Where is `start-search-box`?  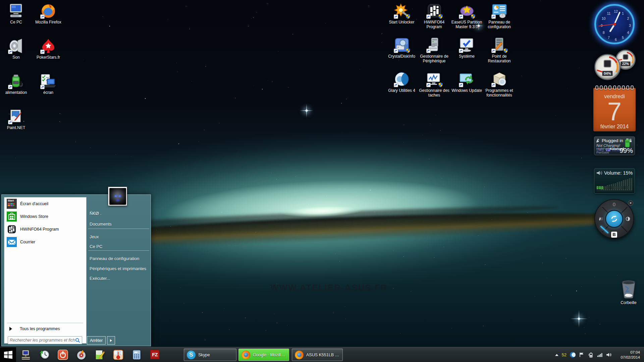 start-search-box is located at coordinates (45, 340).